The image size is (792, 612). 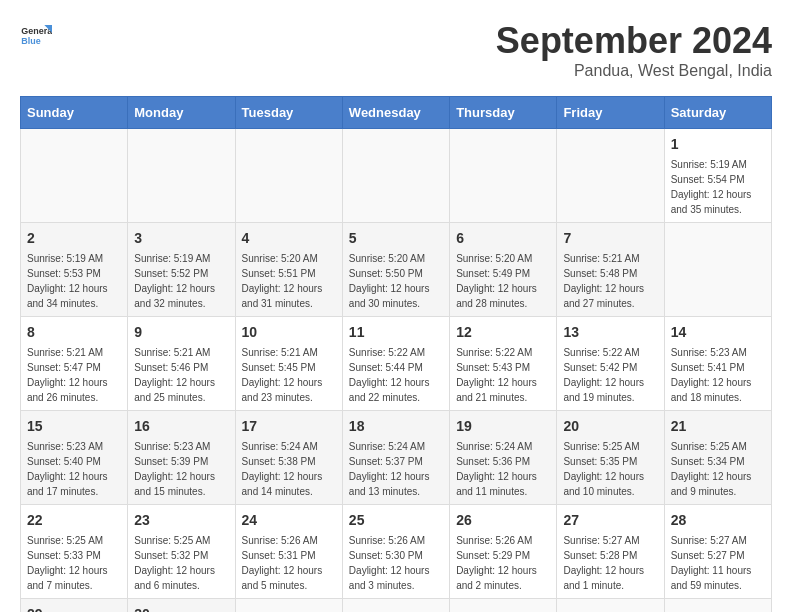 I want to click on sunset-text: Sunset: 5:48 PM, so click(x=600, y=274).